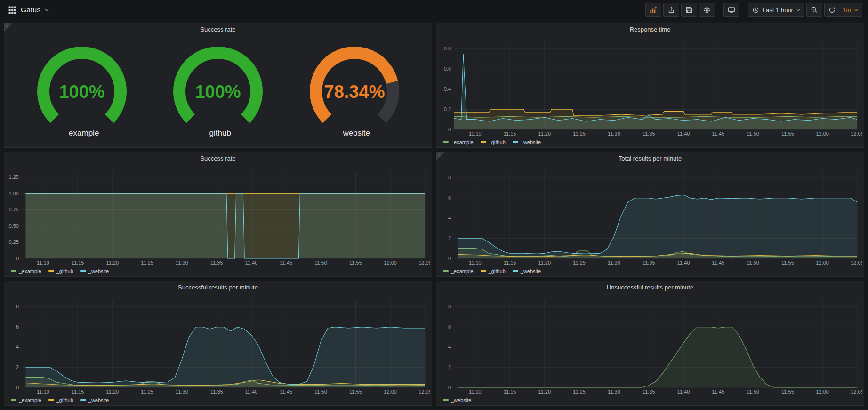 This screenshot has width=868, height=410. Describe the element at coordinates (671, 10) in the screenshot. I see `share-dashboard-button` at that location.